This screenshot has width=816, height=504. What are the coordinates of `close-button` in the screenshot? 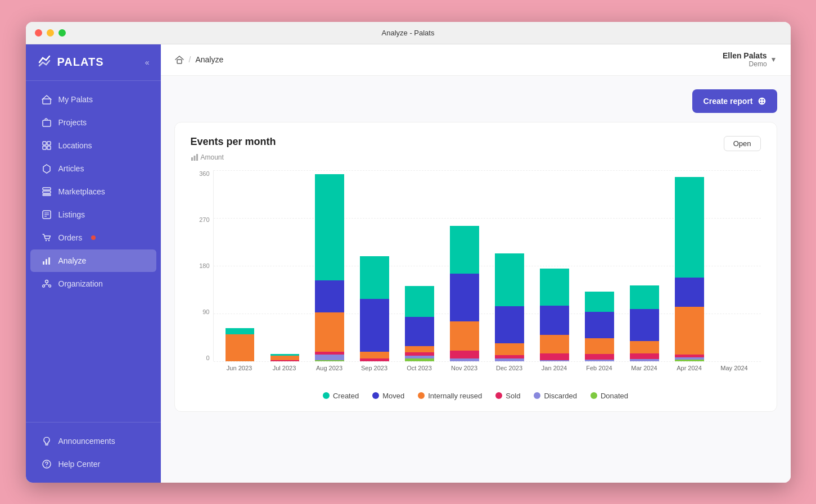 It's located at (38, 33).